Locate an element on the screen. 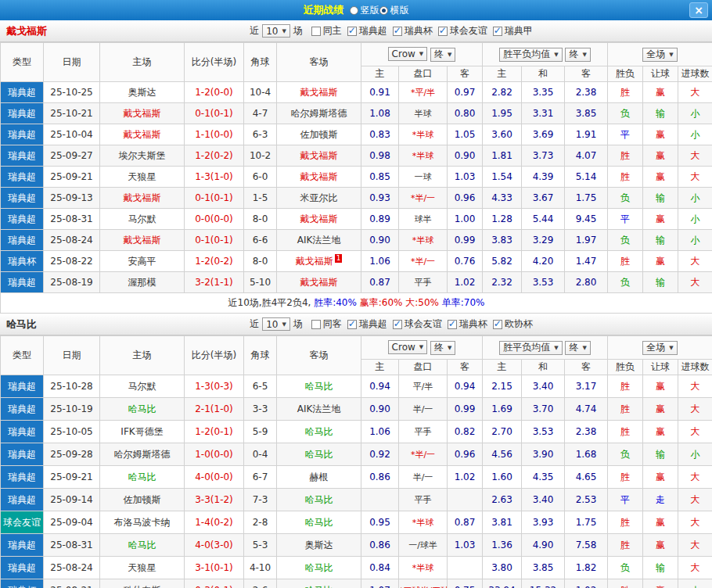 This screenshot has width=712, height=588. away-team-link: 赫根 is located at coordinates (319, 477).